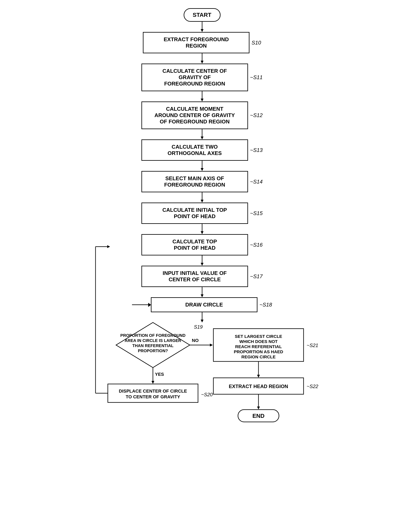 The width and height of the screenshot is (404, 532). Describe the element at coordinates (256, 213) in the screenshot. I see `s15-label: ~S15` at that location.